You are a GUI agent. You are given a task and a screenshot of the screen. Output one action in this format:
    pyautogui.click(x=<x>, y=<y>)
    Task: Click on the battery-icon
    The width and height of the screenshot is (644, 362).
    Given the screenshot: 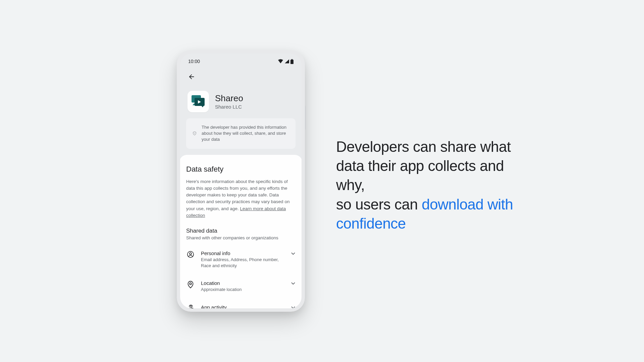 What is the action you would take?
    pyautogui.click(x=292, y=62)
    